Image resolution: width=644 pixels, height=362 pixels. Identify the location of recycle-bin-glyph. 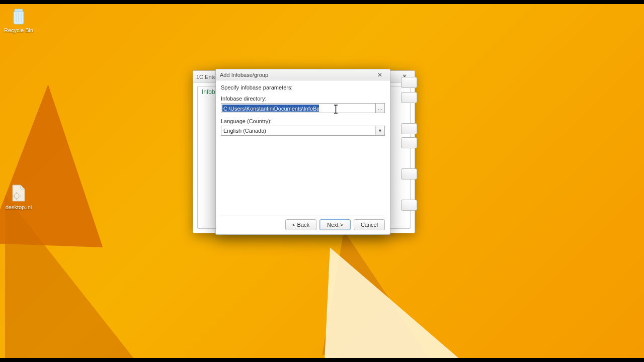
(19, 16).